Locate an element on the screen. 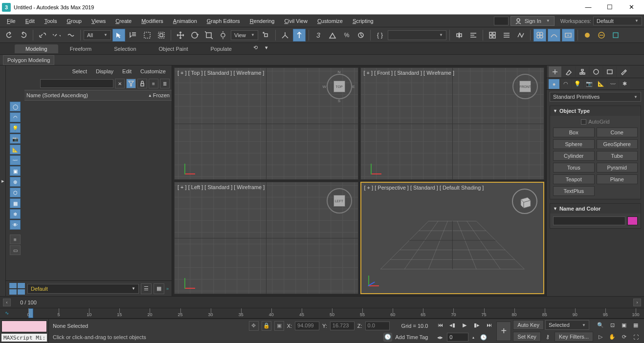  menu-search-input is located at coordinates (501, 21).